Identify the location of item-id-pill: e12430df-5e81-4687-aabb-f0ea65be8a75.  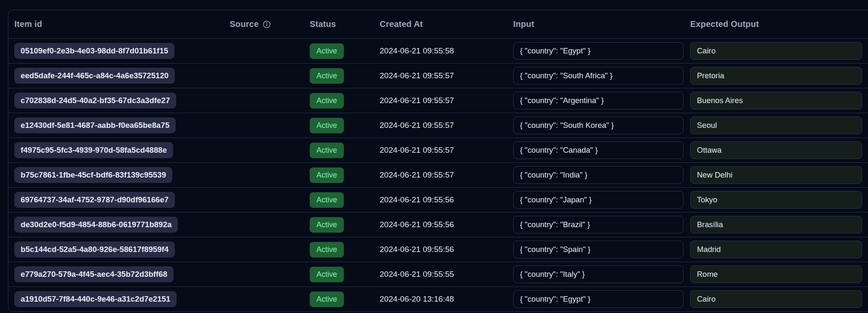
(95, 125).